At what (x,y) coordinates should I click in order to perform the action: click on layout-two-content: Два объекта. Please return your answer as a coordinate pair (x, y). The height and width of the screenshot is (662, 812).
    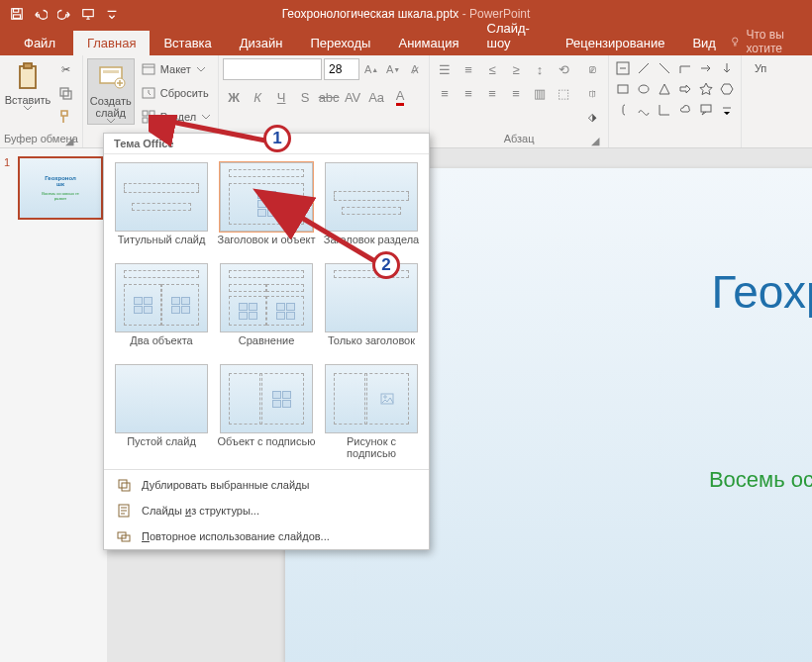
    Looking at the image, I should click on (161, 311).